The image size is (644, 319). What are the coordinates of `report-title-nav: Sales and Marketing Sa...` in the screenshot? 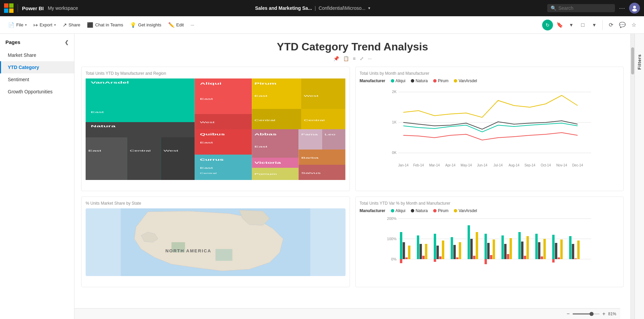 It's located at (284, 8).